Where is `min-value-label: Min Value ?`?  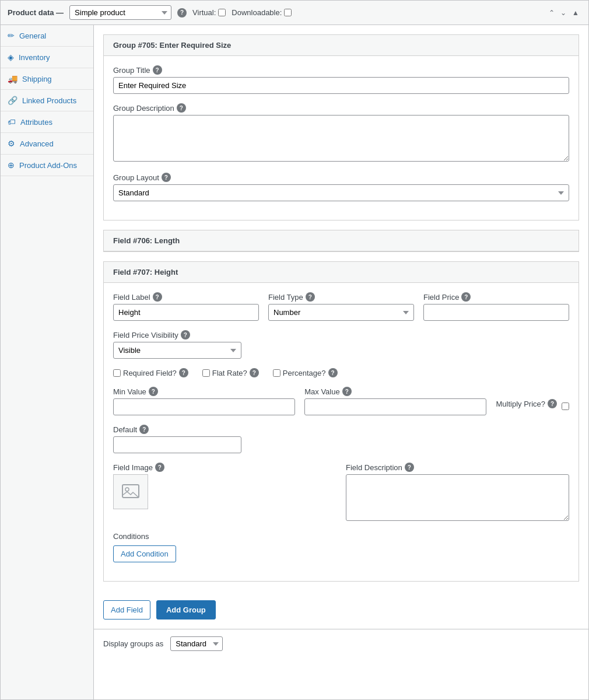
min-value-label: Min Value ? is located at coordinates (204, 391).